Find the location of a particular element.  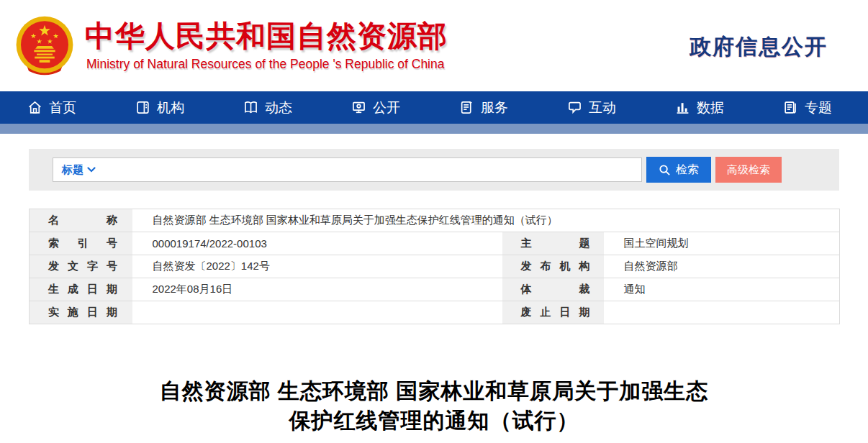

search-panel: 标题 检索 高级检索 is located at coordinates (434, 170).